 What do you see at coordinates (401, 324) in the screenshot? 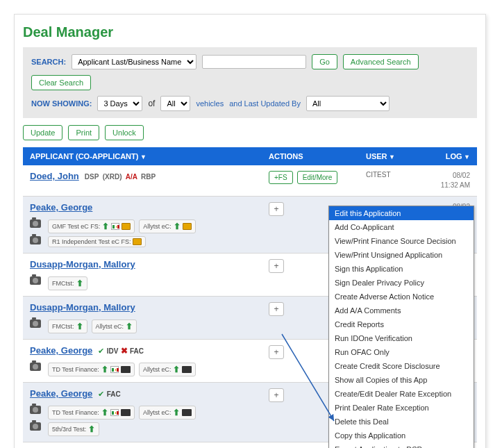
I see `menu-item: Credit Reports` at bounding box center [401, 324].